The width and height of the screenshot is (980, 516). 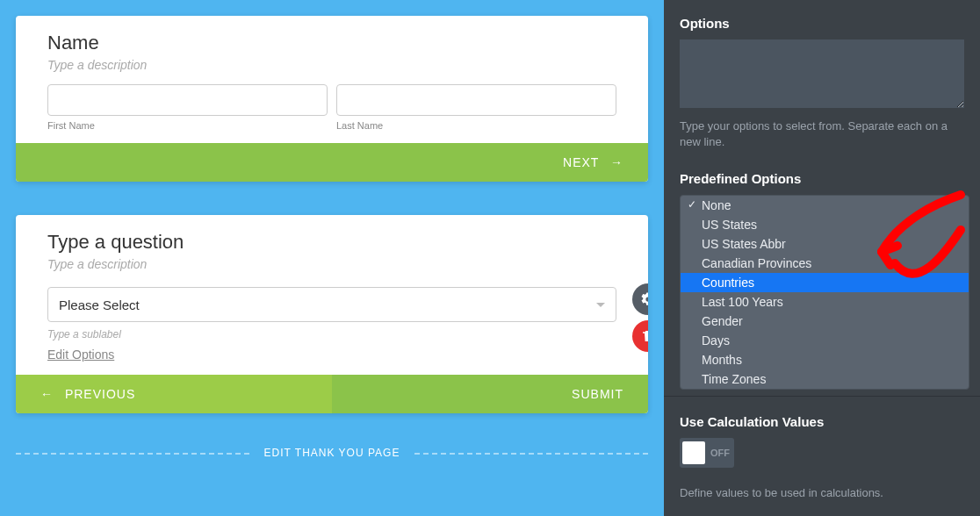 What do you see at coordinates (188, 125) in the screenshot?
I see `first-name-sublabel: First Name` at bounding box center [188, 125].